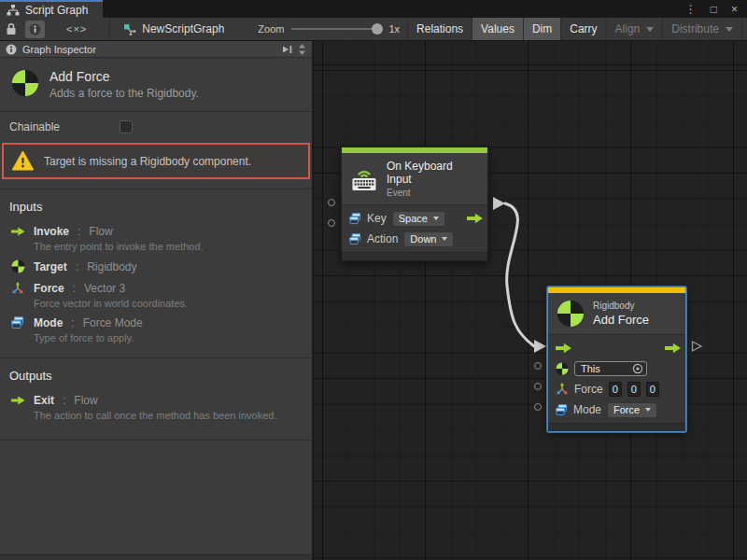 This screenshot has height=560, width=747. I want to click on port-description: The entry point to invoke the method., so click(168, 246).